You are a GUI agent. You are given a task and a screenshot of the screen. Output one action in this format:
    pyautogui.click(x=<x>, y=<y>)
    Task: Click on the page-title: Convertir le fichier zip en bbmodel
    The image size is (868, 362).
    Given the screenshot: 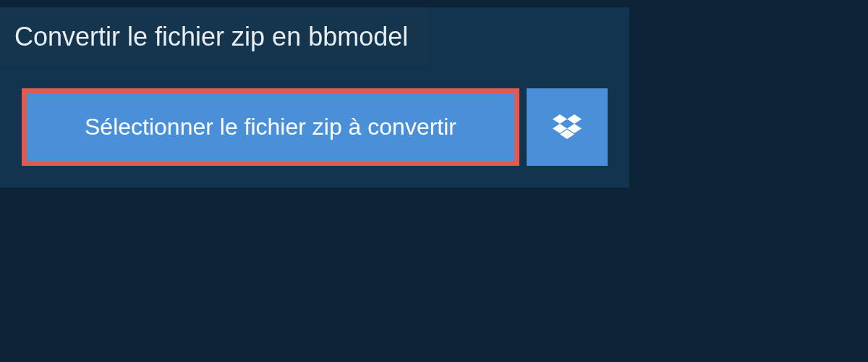 What is the action you would take?
    pyautogui.click(x=214, y=37)
    